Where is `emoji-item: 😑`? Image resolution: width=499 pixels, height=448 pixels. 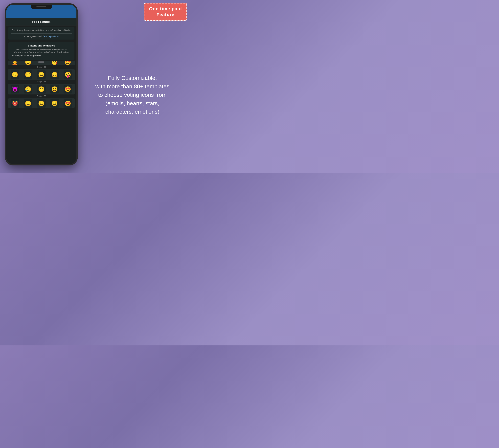 emoji-item: 😑 is located at coordinates (41, 75).